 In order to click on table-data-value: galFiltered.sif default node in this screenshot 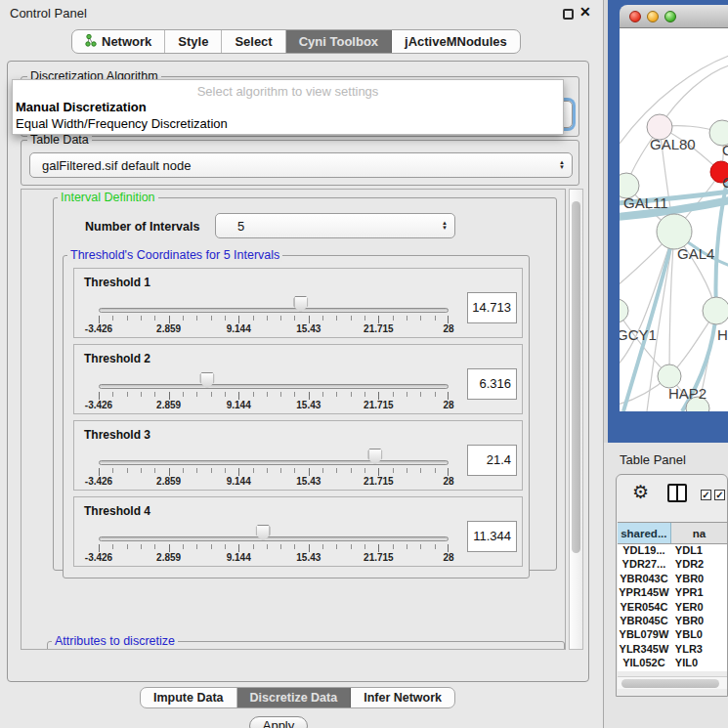, I will do `click(116, 166)`.